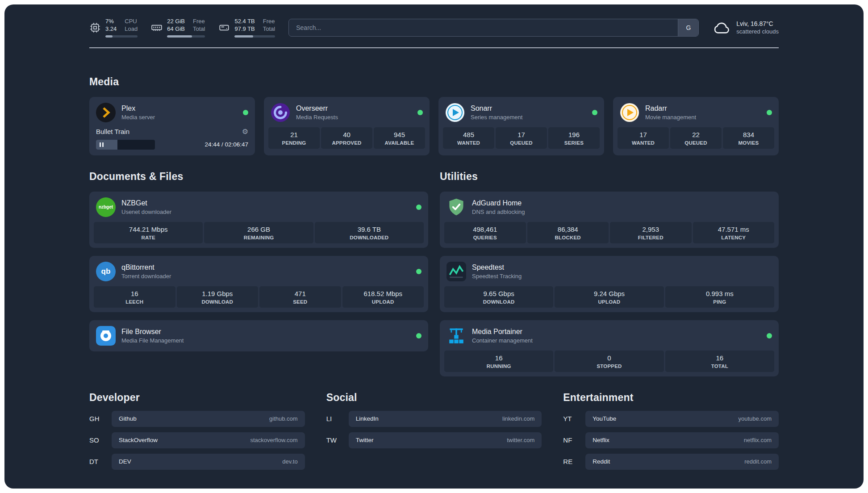 The width and height of the screenshot is (868, 493). Describe the element at coordinates (226, 145) in the screenshot. I see `playback-time: 24:44 / 02:06:47` at that location.